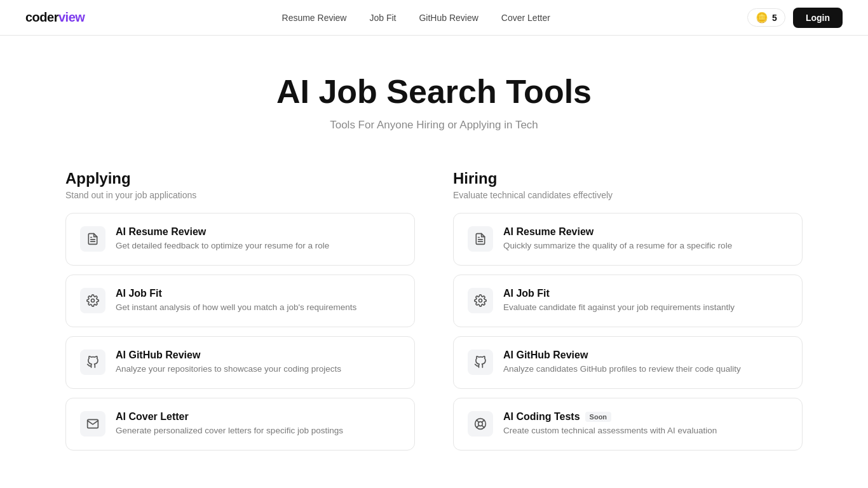 This screenshot has width=868, height=488. Describe the element at coordinates (646, 431) in the screenshot. I see `tool-desc: Create custom technical assessments with…` at that location.